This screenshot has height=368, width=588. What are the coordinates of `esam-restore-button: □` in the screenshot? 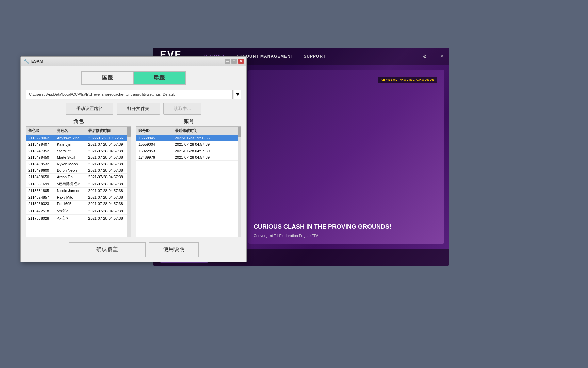 It's located at (234, 61).